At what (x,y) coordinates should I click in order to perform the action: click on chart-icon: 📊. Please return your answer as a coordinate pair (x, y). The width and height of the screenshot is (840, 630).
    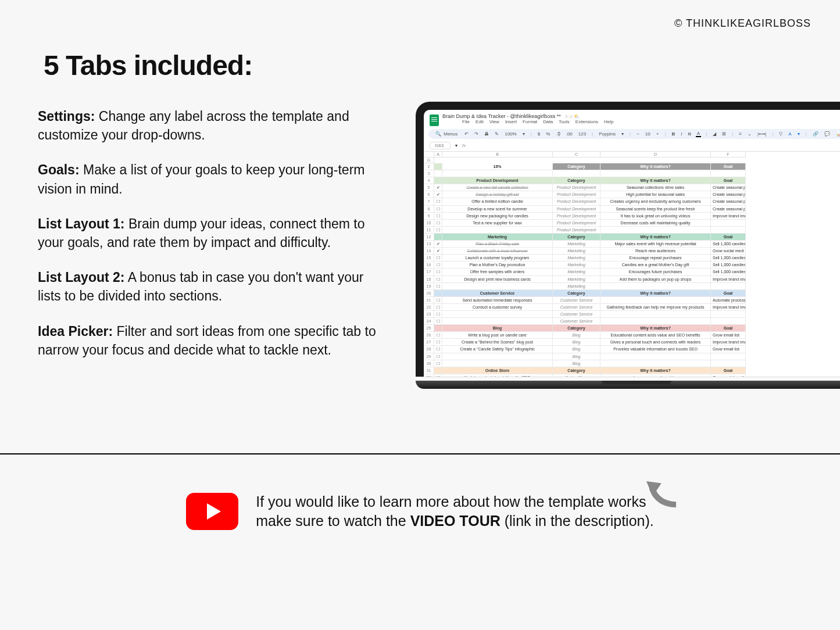
    Looking at the image, I should click on (837, 134).